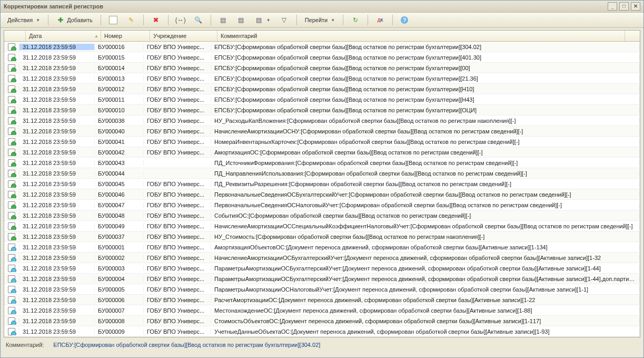  Describe the element at coordinates (223, 20) in the screenshot. I see `filter-by-value-button: ▤` at that location.